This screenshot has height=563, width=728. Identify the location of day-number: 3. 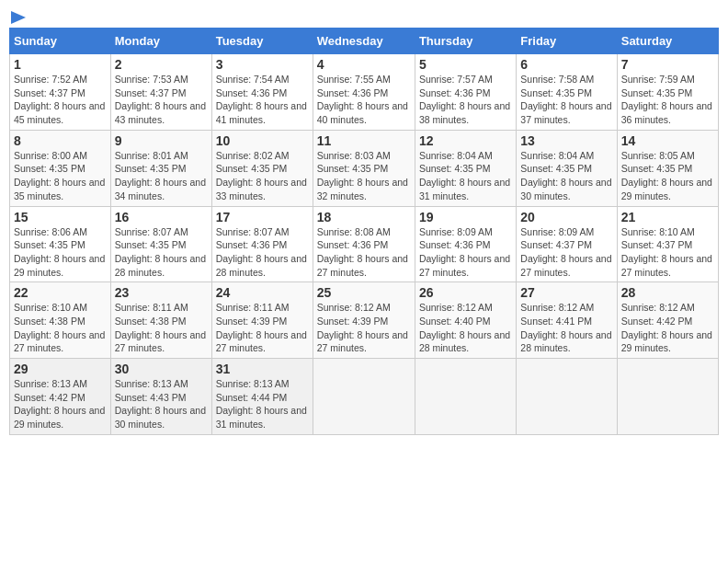
(263, 64).